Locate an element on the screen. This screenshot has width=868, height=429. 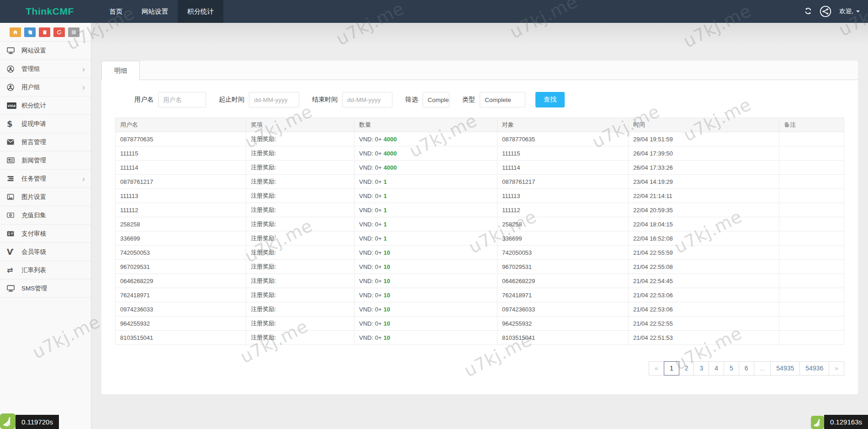
page-button: 4 is located at coordinates (716, 369).